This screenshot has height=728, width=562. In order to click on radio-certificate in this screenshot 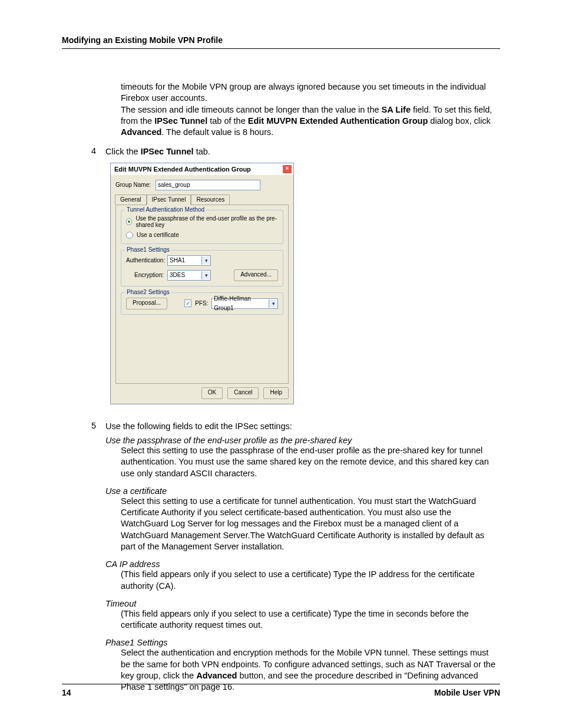, I will do `click(130, 235)`.